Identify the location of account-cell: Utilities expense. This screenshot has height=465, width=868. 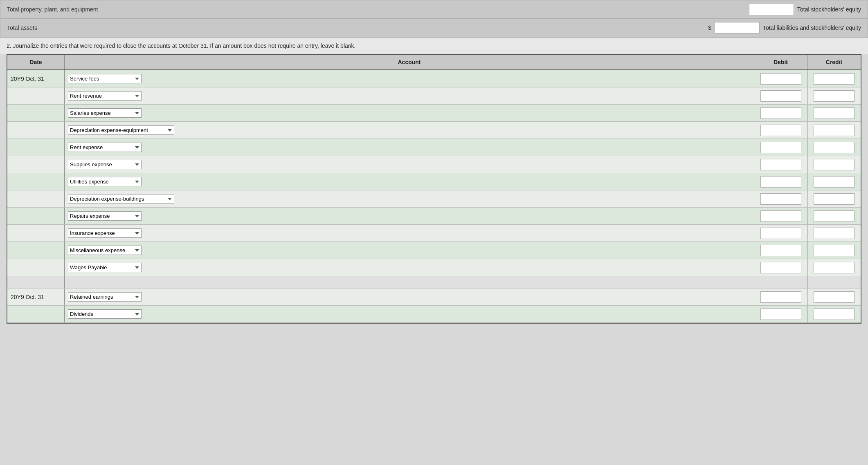
(409, 181).